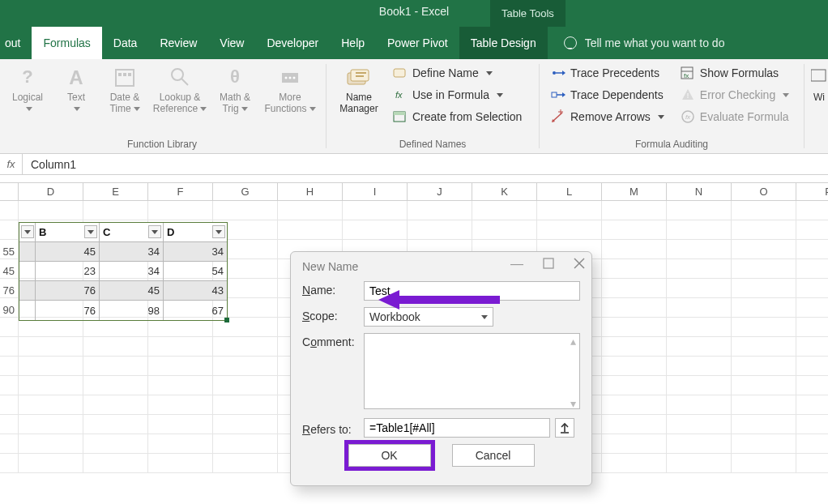  Describe the element at coordinates (735, 95) in the screenshot. I see `error-checking-button: ! Error Checking` at that location.